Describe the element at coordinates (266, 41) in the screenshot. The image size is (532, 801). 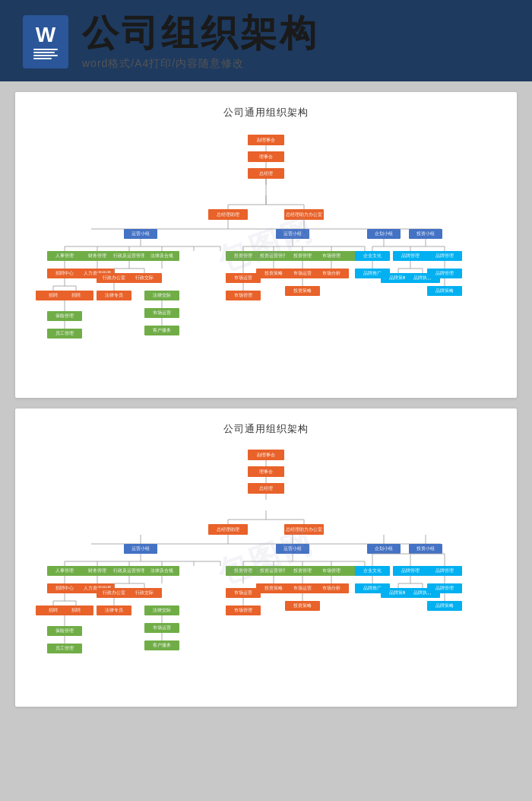
I see `header: W 公司组织架构 word格式/A4打印/内容随意修改` at that location.